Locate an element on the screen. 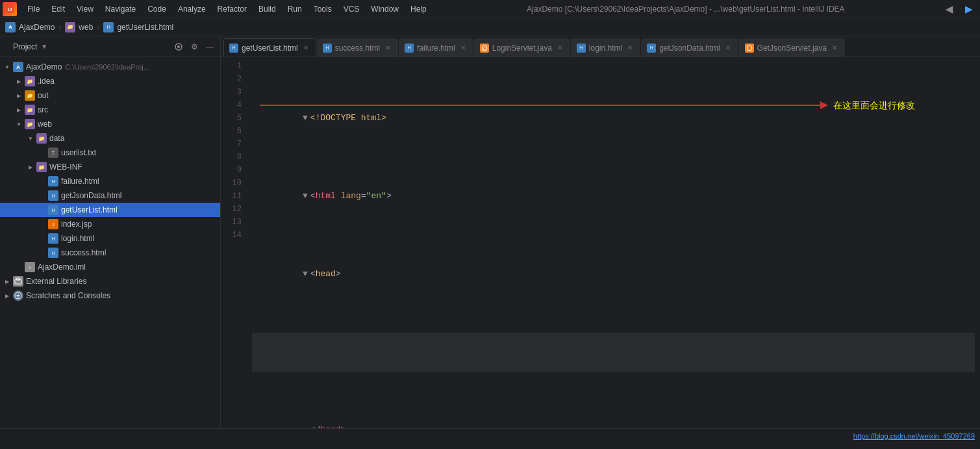  tab-label: GetJsonServlet.java is located at coordinates (792, 48).